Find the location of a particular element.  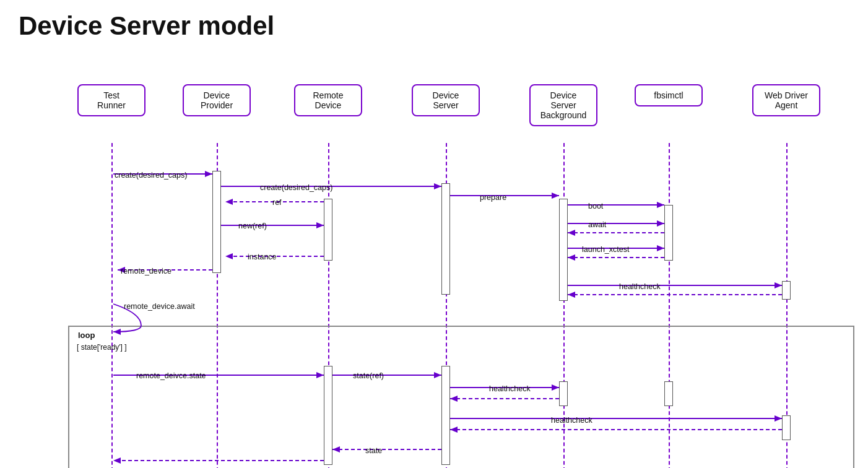

lifeline-box-fbsimctl: fbsimctl is located at coordinates (669, 95).